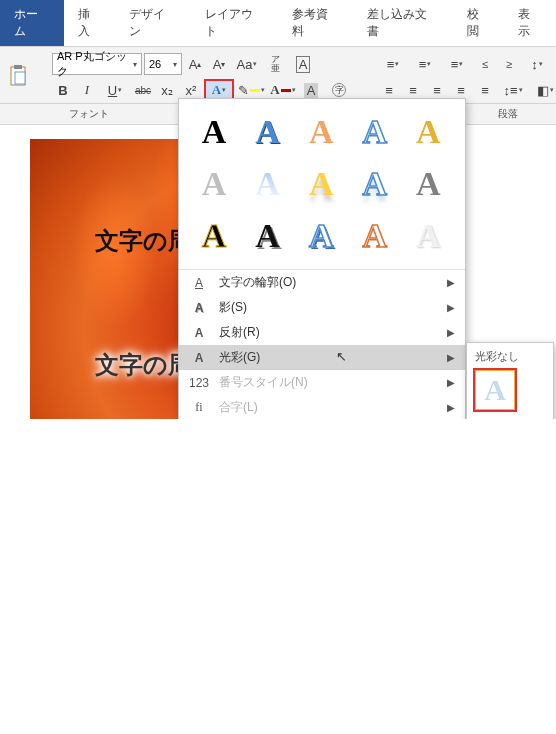  Describe the element at coordinates (199, 358) in the screenshot. I see `glow-icon: A` at that location.